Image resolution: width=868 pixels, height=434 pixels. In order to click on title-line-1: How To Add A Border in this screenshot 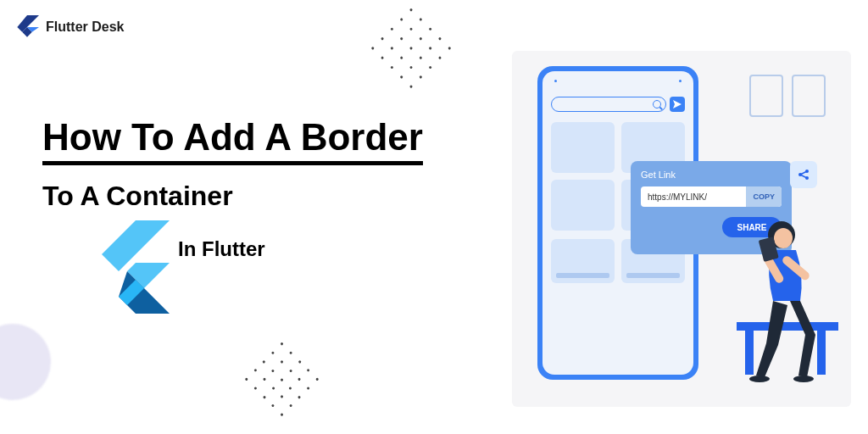, I will do `click(232, 141)`.